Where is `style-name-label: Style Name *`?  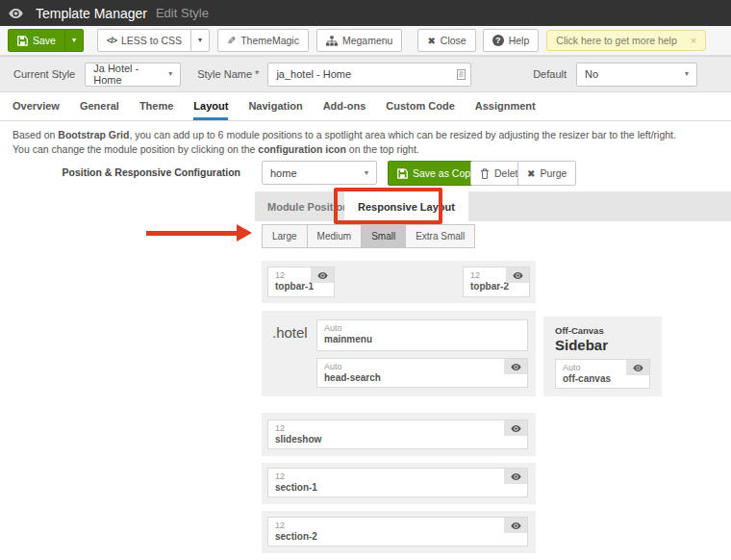 style-name-label: Style Name * is located at coordinates (228, 74).